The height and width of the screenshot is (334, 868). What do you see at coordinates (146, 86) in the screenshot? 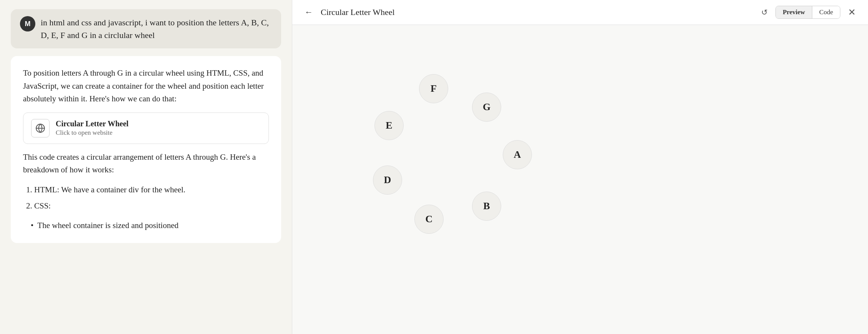
I see `response-intro: To position letters A through G in a cir…` at bounding box center [146, 86].